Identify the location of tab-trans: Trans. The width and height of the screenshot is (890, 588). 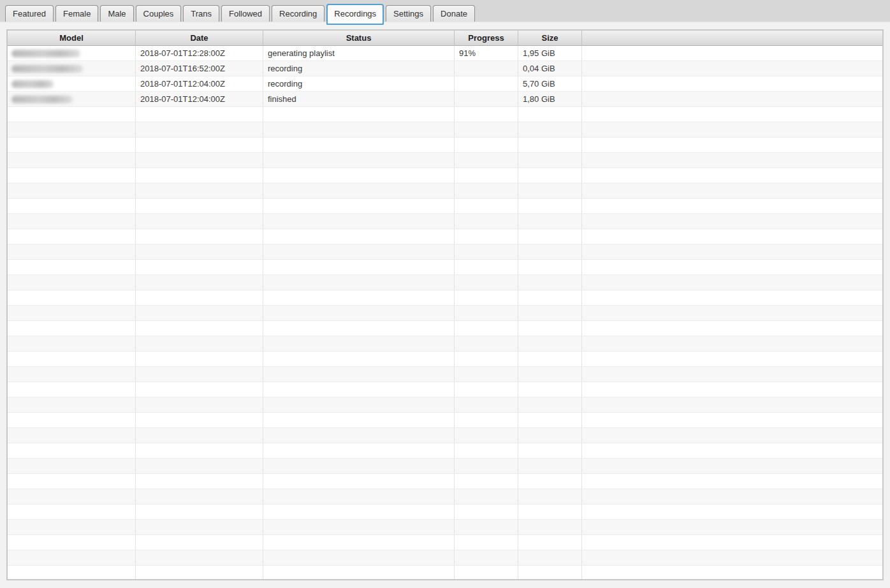
(201, 13).